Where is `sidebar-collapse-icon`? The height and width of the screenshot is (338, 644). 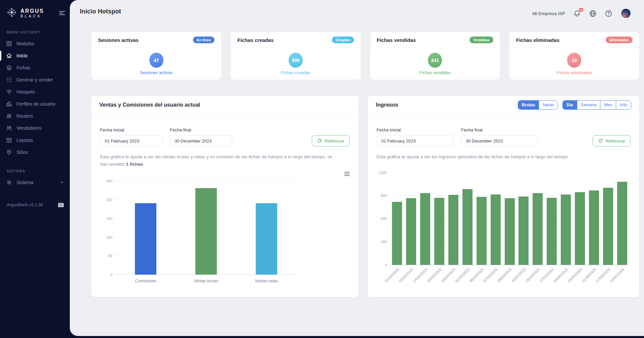
sidebar-collapse-icon is located at coordinates (62, 13).